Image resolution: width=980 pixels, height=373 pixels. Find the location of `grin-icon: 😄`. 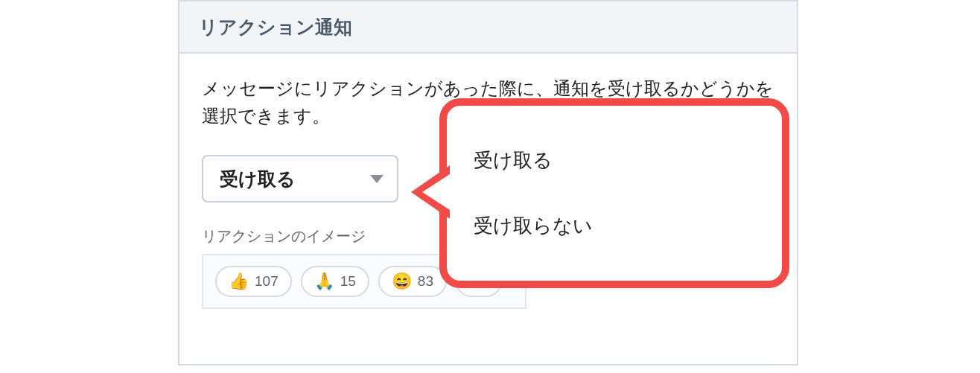

grin-icon: 😄 is located at coordinates (402, 281).